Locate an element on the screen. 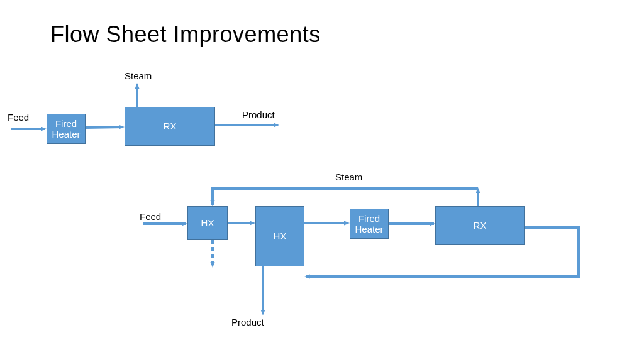 This screenshot has height=362, width=644. page-title: Flow Sheet Improvements is located at coordinates (186, 35).